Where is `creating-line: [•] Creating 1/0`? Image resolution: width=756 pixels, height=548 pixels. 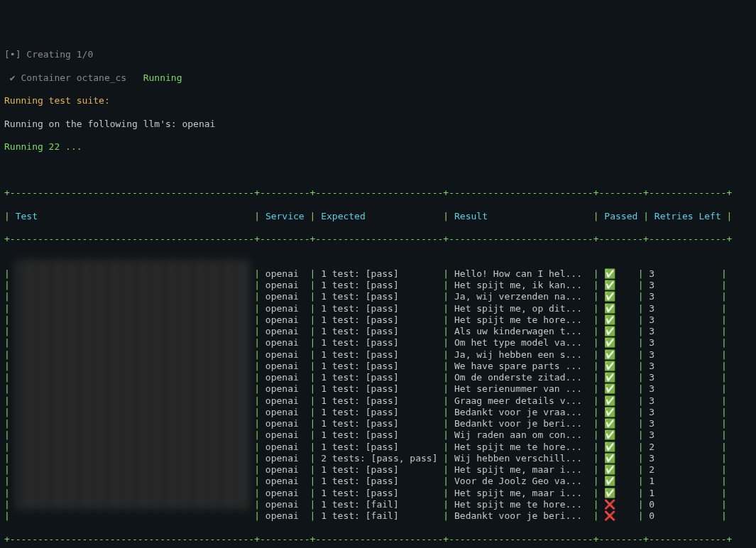 creating-line: [•] Creating 1/0 is located at coordinates (378, 55).